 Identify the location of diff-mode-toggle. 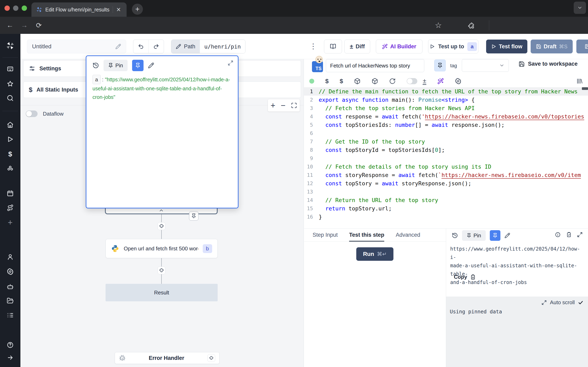
(412, 81).